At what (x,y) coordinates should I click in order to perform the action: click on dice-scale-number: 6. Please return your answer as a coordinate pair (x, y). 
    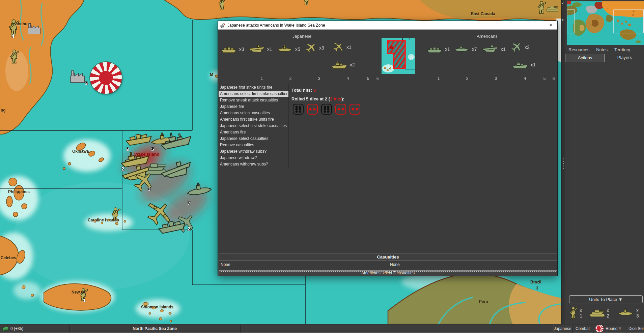
    Looking at the image, I should click on (554, 79).